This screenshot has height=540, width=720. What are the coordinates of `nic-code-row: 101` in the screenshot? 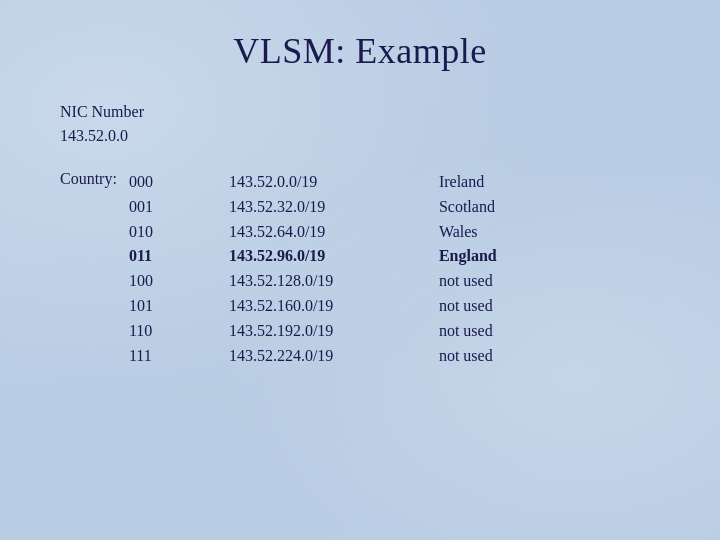 It's located at (159, 306).